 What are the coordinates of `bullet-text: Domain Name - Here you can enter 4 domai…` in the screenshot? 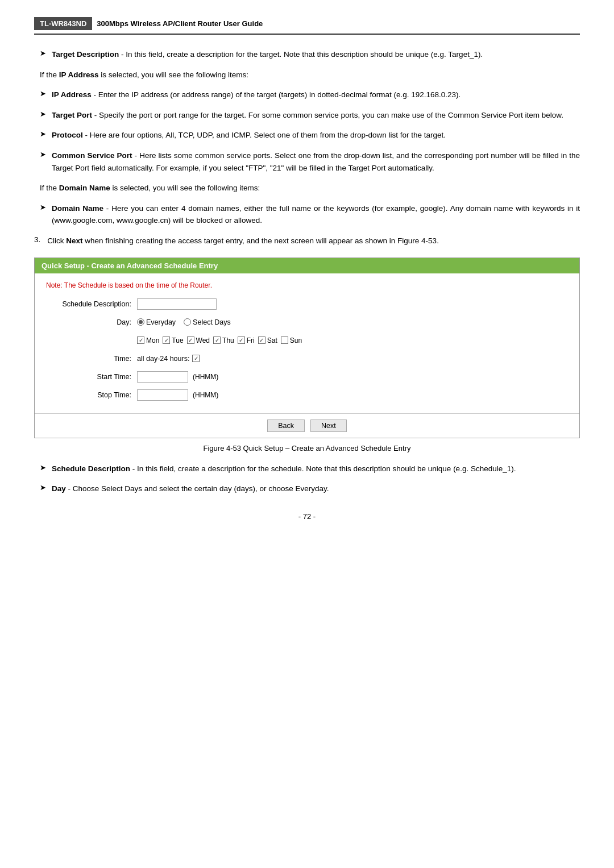 It's located at (316, 215).